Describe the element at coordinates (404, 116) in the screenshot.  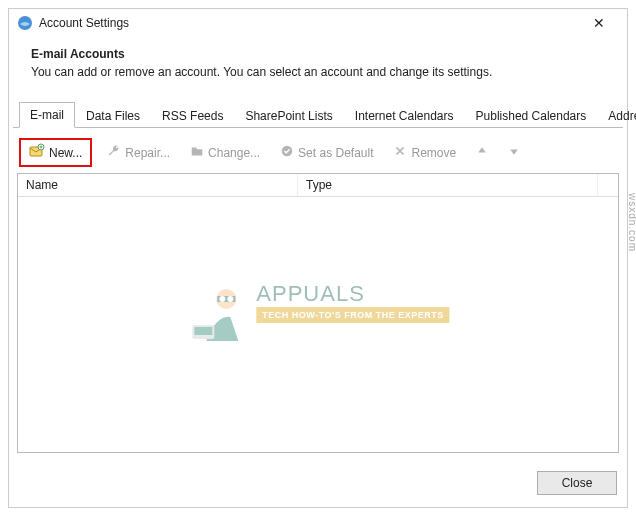
I see `tab-internet-calendars: Internet Calendars` at that location.